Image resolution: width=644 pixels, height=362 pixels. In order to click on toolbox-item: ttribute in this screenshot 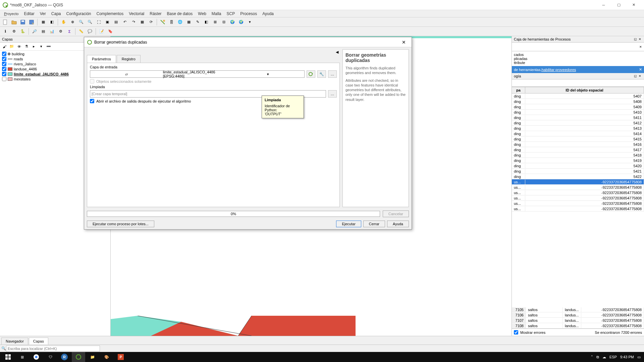, I will do `click(578, 63)`.